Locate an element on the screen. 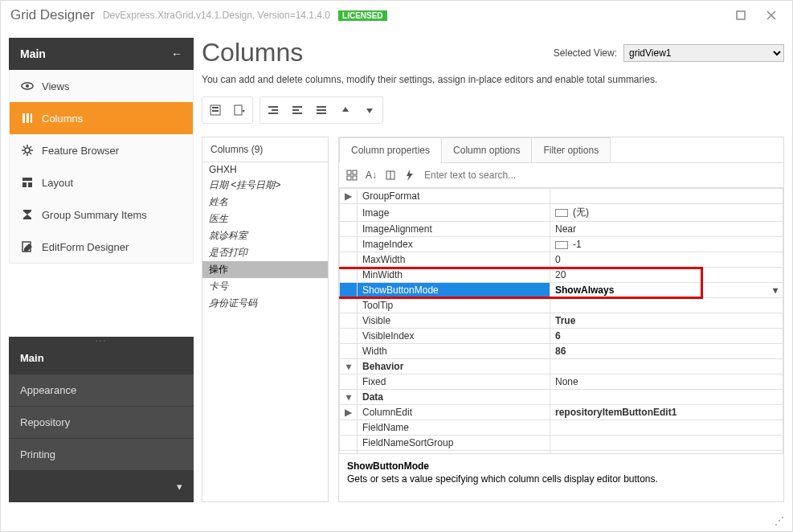 The width and height of the screenshot is (793, 532). titlebar: Grid Designer DevExpress.XtraGrid.v14.1.… is located at coordinates (397, 15).